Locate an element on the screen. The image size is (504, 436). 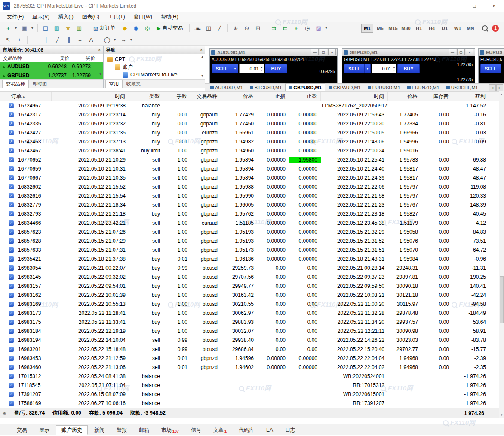
tab-favorites: 收藏夹 is located at coordinates (133, 84).